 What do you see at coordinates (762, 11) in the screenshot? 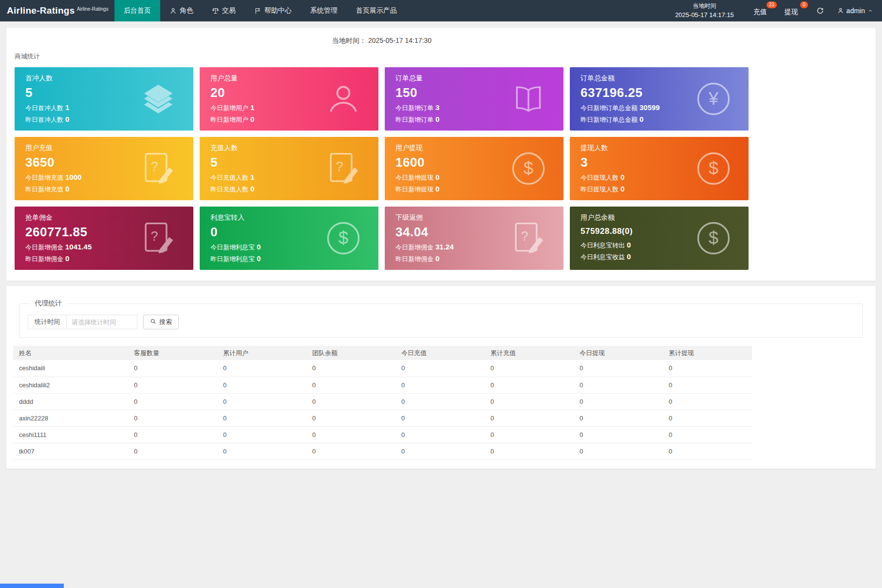
I see `recharge-button: 充值 23` at bounding box center [762, 11].